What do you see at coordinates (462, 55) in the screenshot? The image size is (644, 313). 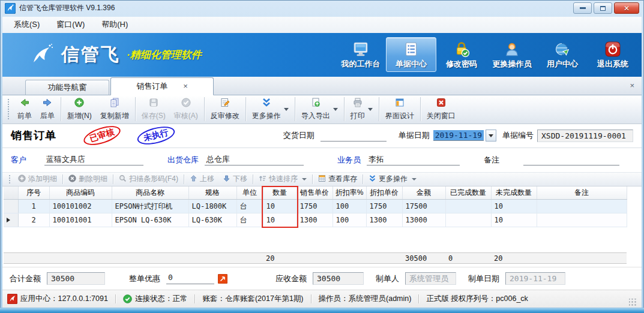 I see `nav-change-password: 修改密码` at bounding box center [462, 55].